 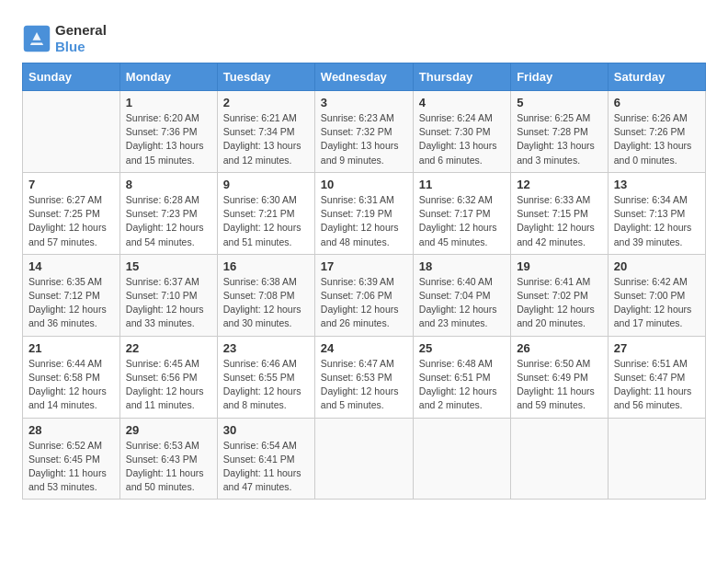 What do you see at coordinates (364, 385) in the screenshot?
I see `day-info: Sunrise: 6:47 AM Sunset: 6:53 PM Dayligh…` at bounding box center [364, 385].